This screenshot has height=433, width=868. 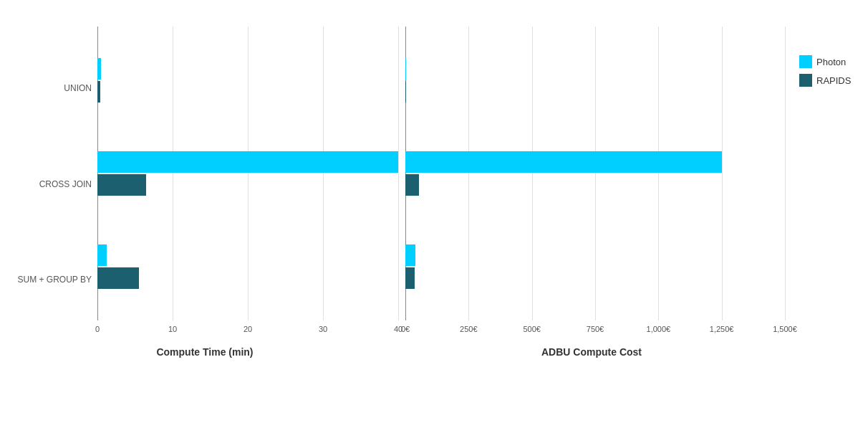 What do you see at coordinates (173, 329) in the screenshot?
I see `x-tick-10: 10` at bounding box center [173, 329].